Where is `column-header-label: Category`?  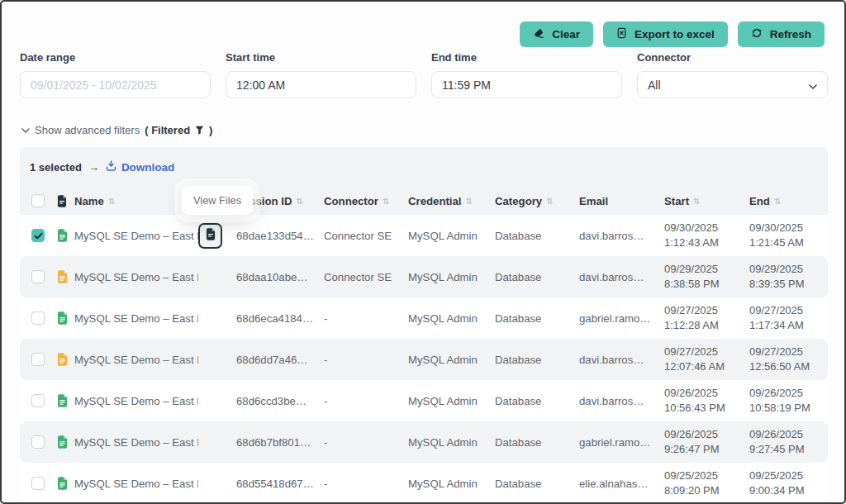
column-header-label: Category is located at coordinates (519, 202).